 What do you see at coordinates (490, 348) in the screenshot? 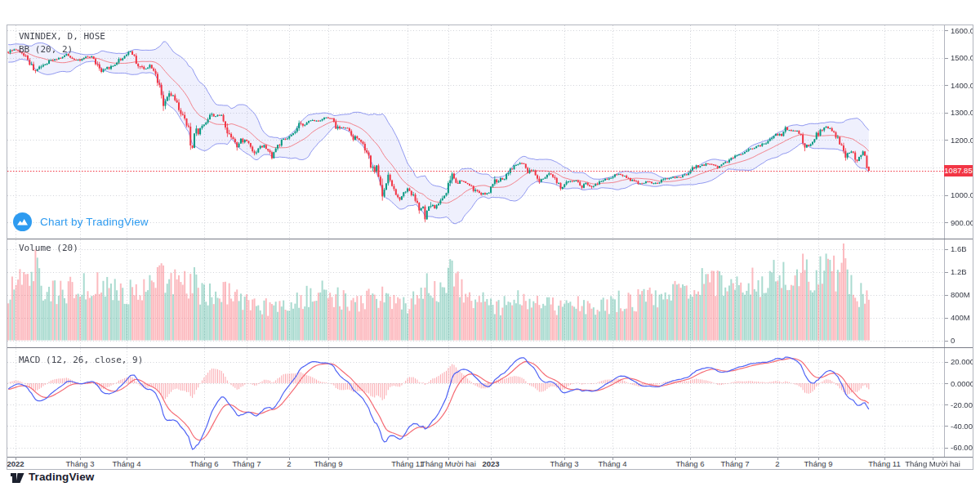
I see `macd-pane-separator` at bounding box center [490, 348].